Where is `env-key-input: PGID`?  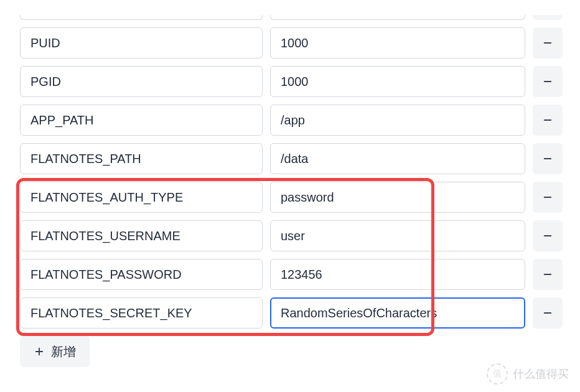
env-key-input: PGID is located at coordinates (141, 82).